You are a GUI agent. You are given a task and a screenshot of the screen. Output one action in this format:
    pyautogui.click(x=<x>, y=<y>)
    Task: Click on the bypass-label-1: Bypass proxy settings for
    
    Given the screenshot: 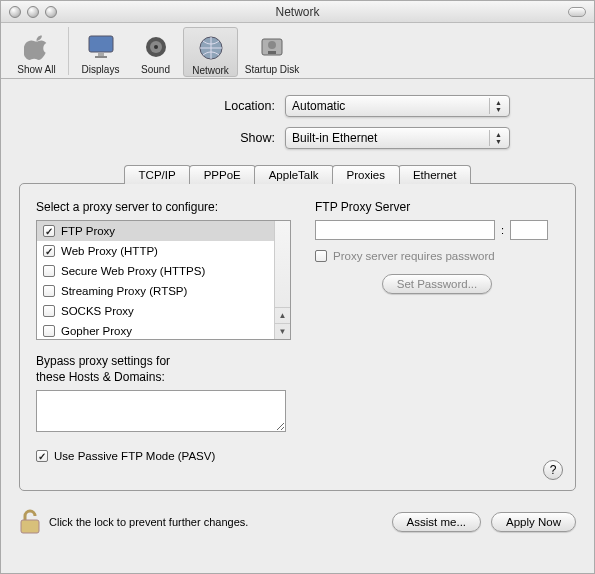 What is the action you would take?
    pyautogui.click(x=164, y=361)
    